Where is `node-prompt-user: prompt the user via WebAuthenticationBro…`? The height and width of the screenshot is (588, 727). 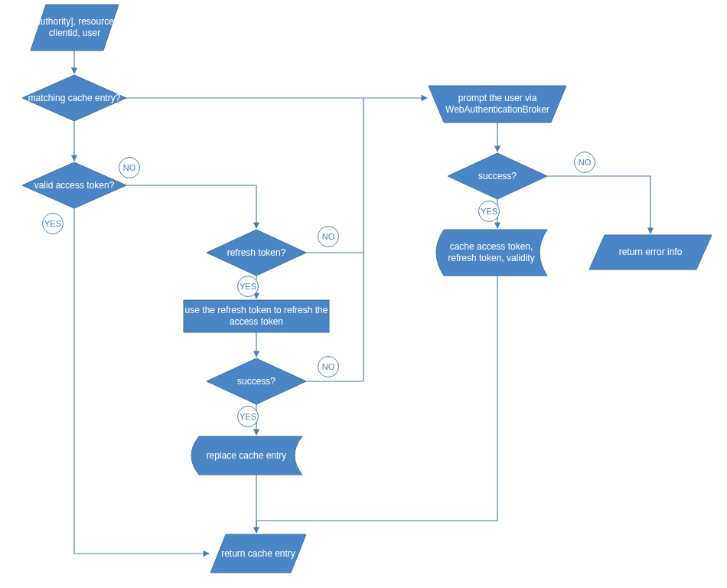
node-prompt-user: prompt the user via WebAuthenticationBro… is located at coordinates (497, 104).